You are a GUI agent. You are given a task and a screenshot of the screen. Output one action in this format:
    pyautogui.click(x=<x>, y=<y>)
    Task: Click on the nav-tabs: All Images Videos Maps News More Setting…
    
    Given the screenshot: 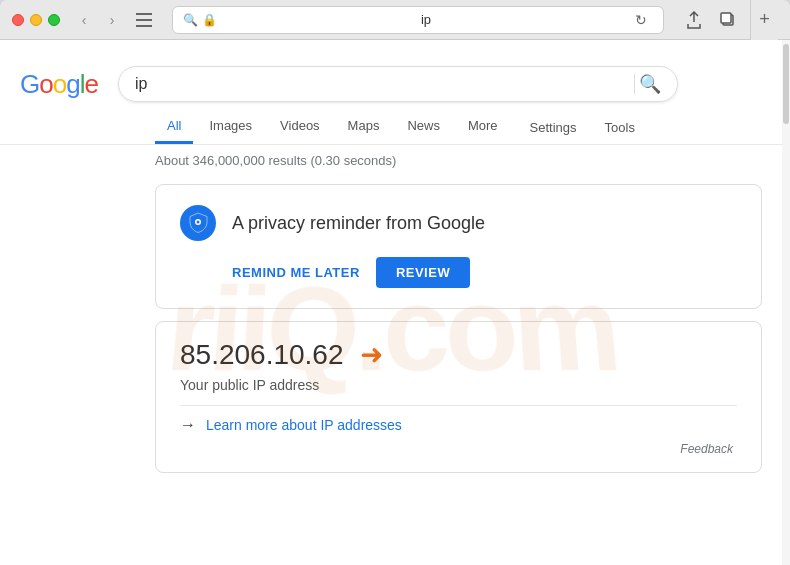 What is the action you would take?
    pyautogui.click(x=391, y=128)
    